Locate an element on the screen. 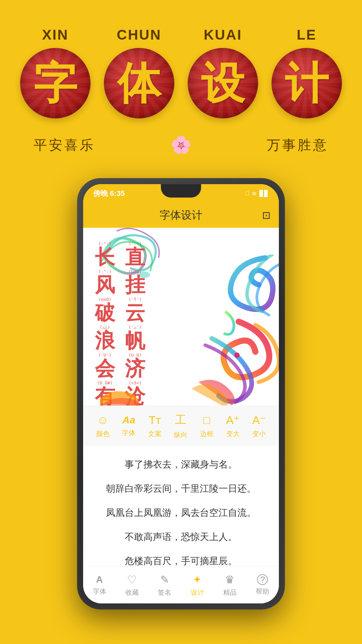  char-group-kuai: KUAI 设 is located at coordinates (223, 72).